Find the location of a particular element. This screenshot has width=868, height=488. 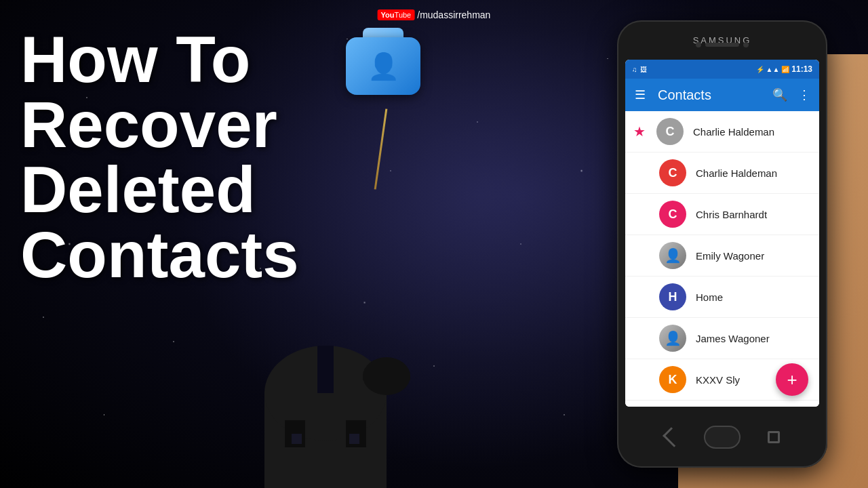

icon-body: 👤 is located at coordinates (383, 66).